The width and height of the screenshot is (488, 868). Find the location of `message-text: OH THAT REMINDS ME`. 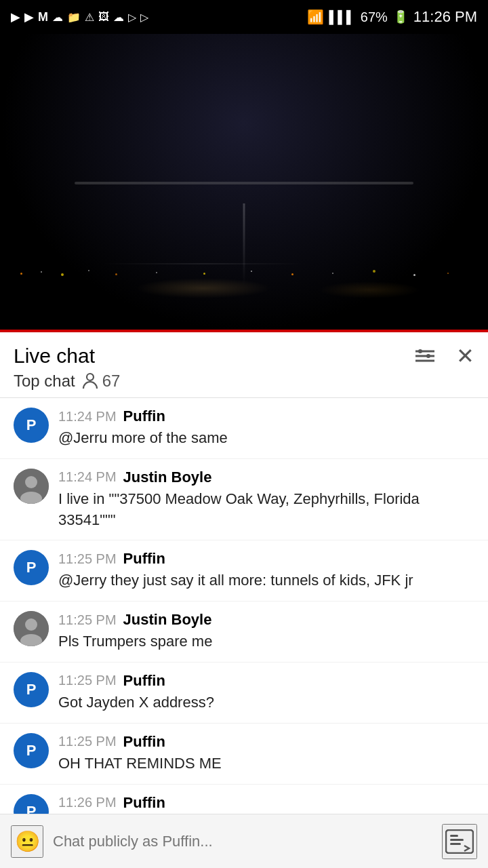

message-text: OH THAT REMINDS ME is located at coordinates (266, 764).